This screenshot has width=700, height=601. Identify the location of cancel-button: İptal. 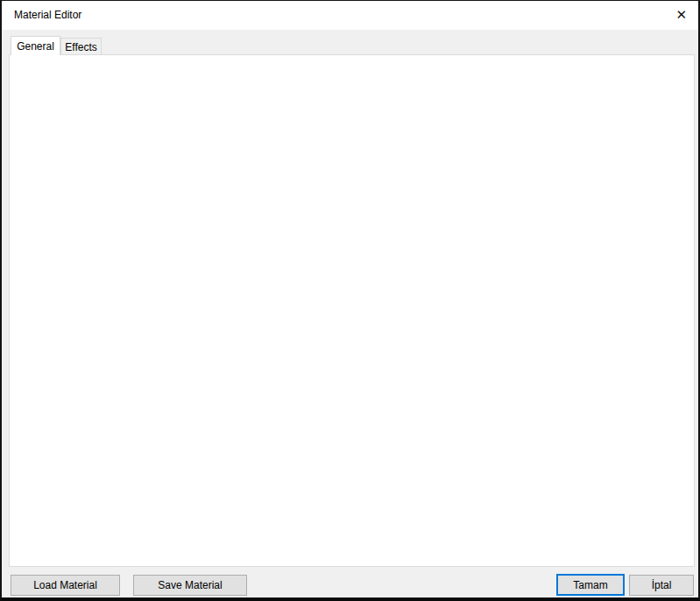
(661, 585).